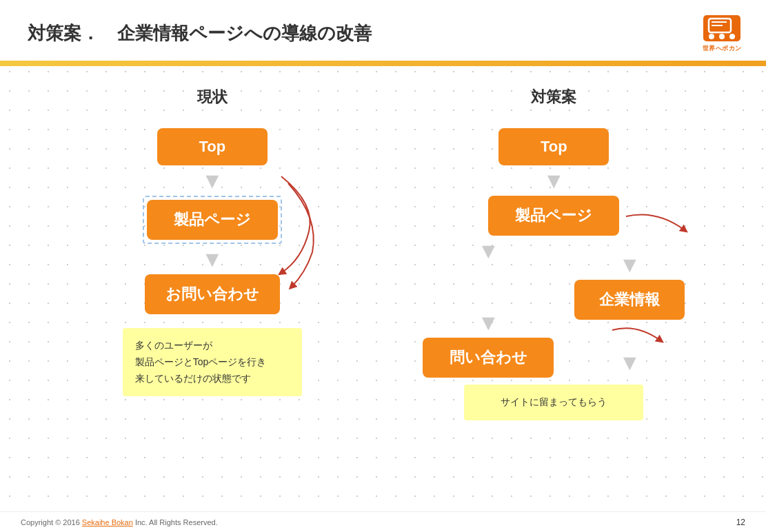 Image resolution: width=766 pixels, height=532 pixels. I want to click on left-bottom-box: お問い合わせ, so click(212, 294).